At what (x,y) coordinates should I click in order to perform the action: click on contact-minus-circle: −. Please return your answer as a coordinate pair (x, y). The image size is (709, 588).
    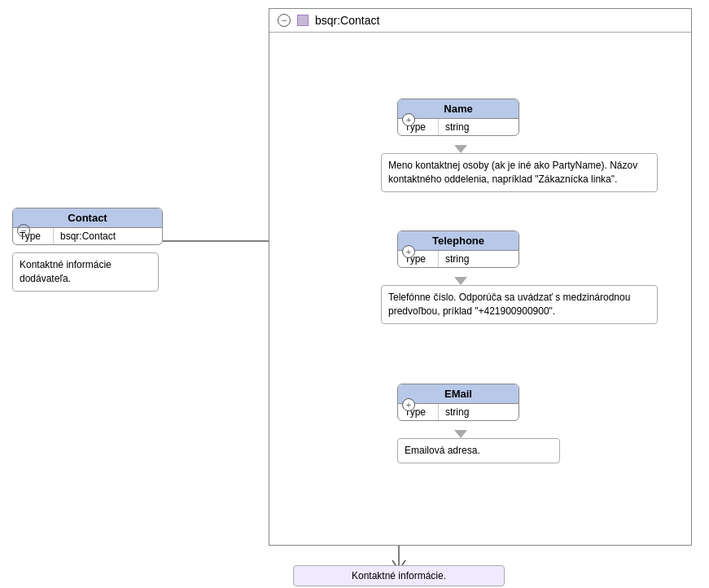
    Looking at the image, I should click on (24, 230).